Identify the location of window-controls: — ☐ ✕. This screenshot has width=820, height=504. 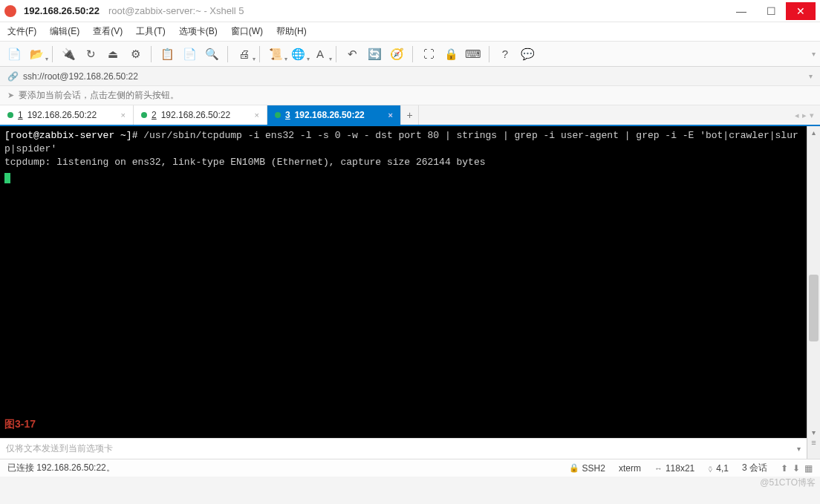
(771, 11).